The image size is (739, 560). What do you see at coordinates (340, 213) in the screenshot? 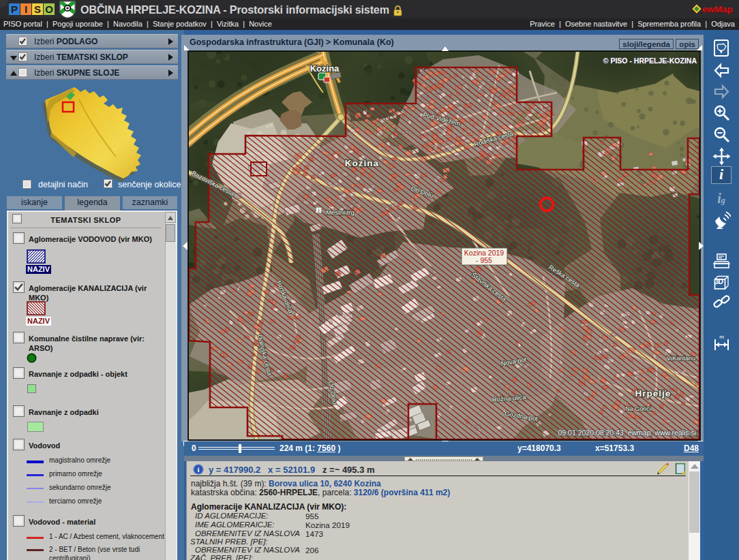
I see `svg-text: Mestni trg` at bounding box center [340, 213].